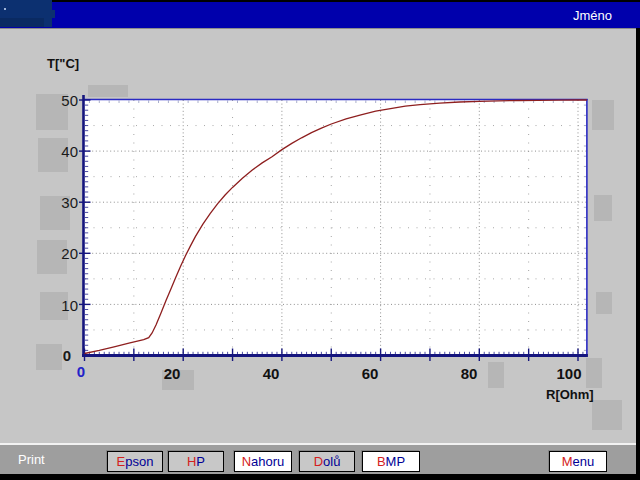  I want to click on y-tick-20: 20, so click(59, 254).